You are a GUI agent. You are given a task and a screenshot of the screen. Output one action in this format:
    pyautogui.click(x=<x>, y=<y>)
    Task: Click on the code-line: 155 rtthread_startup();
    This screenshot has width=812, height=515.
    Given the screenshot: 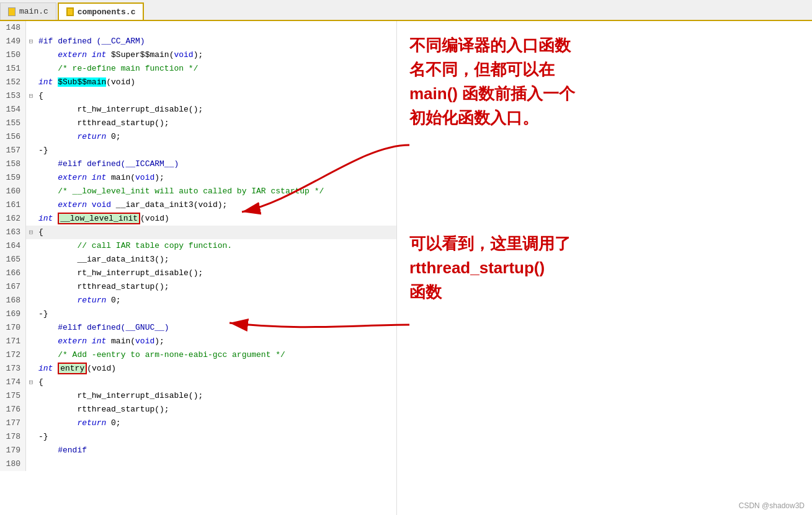 What is the action you would take?
    pyautogui.click(x=199, y=123)
    